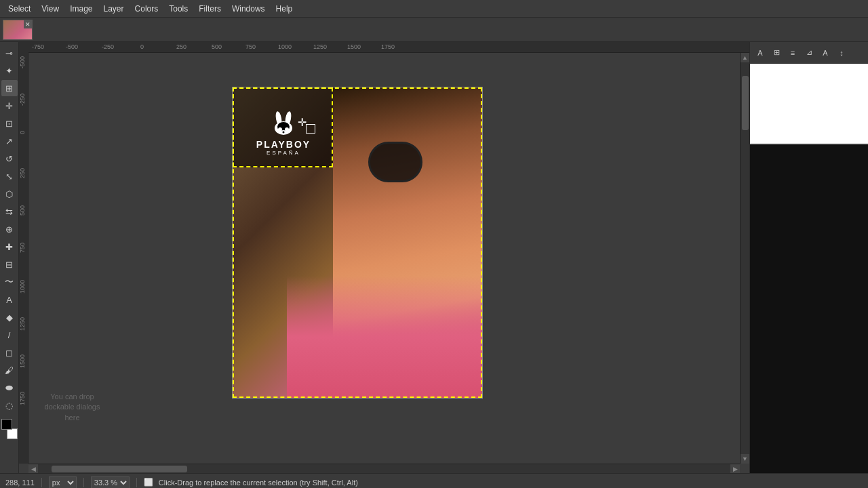  Describe the element at coordinates (9, 141) in the screenshot. I see `transform-tool: ↗` at that location.